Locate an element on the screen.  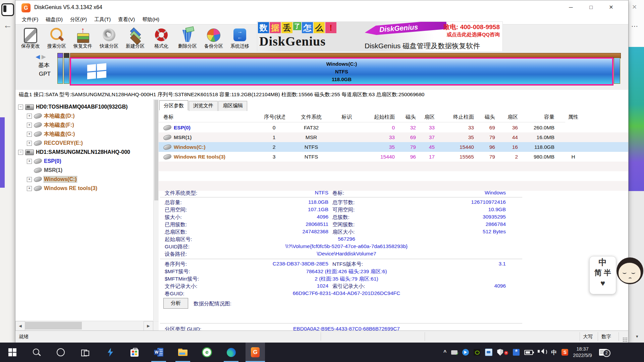
menu-file: 文件(F) is located at coordinates (30, 20).